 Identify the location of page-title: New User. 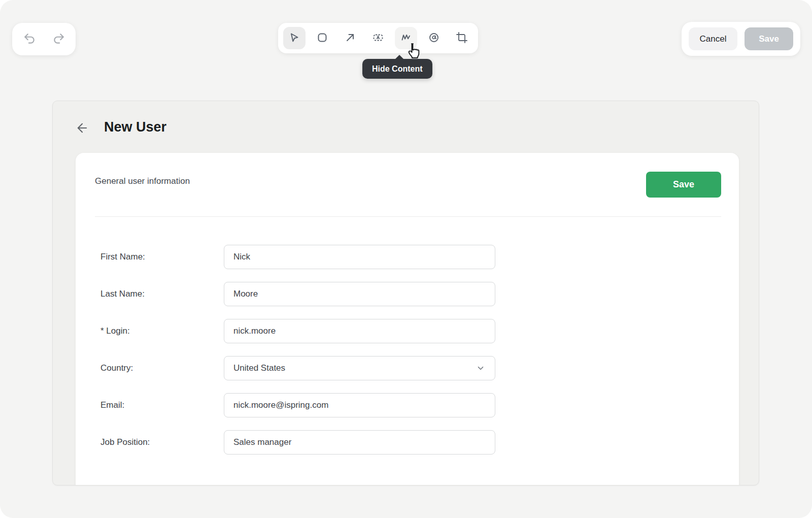
(135, 127).